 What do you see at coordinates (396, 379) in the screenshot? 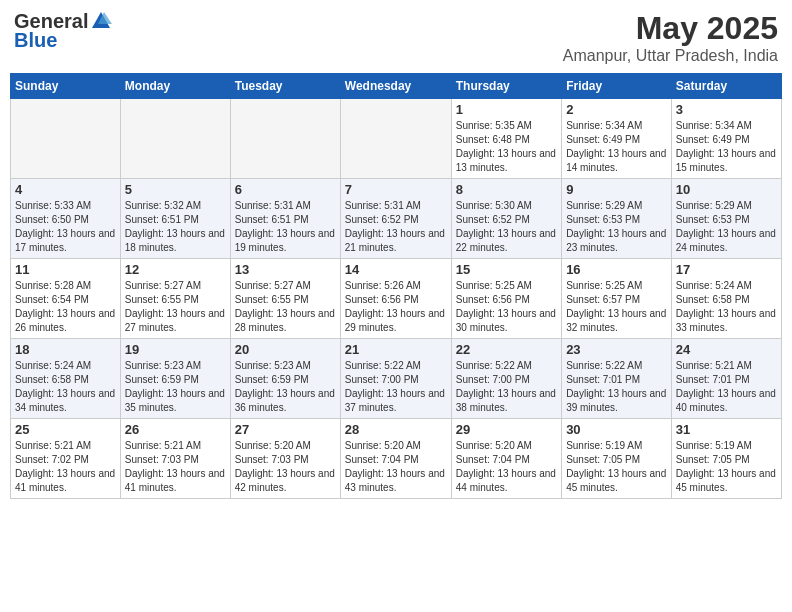
I see `table-row: 21Sunrise: 5:22 AMSunset: 7:00 PMDayligh…` at bounding box center [396, 379].